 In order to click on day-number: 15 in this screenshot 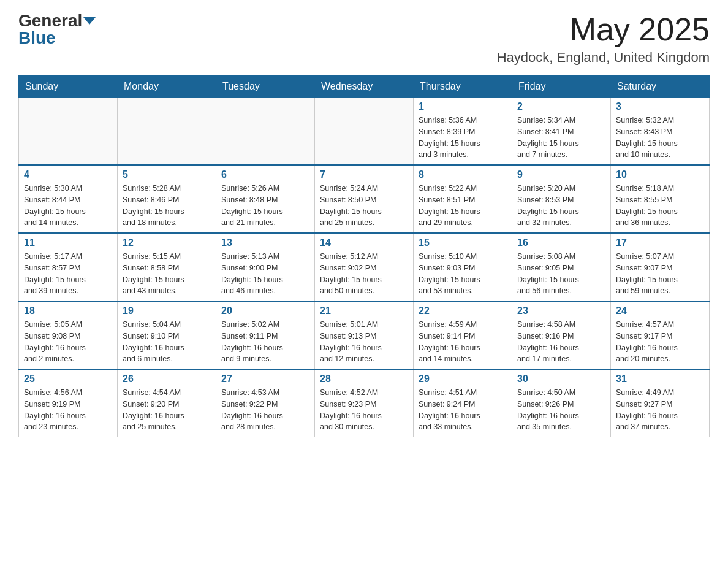, I will do `click(463, 243)`.